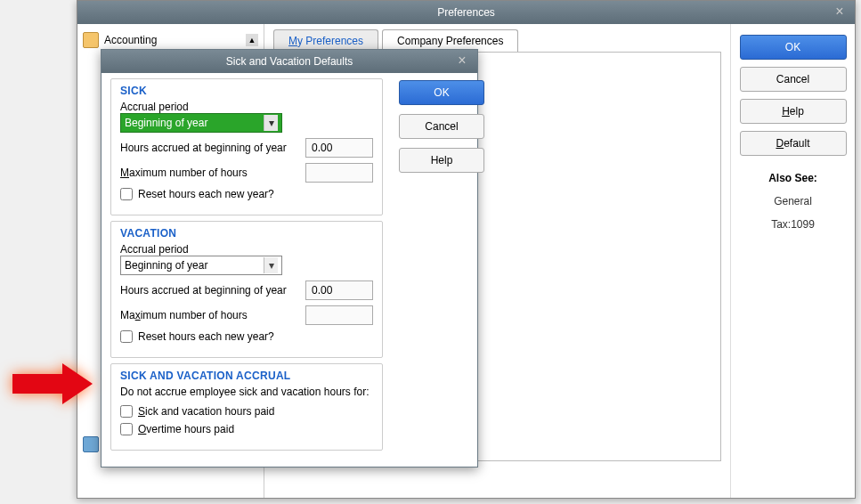 Image resolution: width=861 pixels, height=504 pixels. Describe the element at coordinates (793, 143) in the screenshot. I see `default-button: Default` at that location.